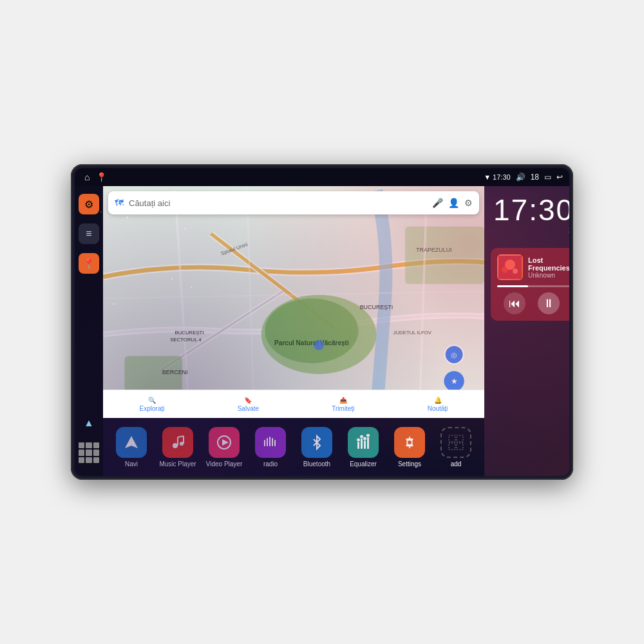 Image resolution: width=644 pixels, height=644 pixels. I want to click on pause-button: ⏸, so click(549, 303).